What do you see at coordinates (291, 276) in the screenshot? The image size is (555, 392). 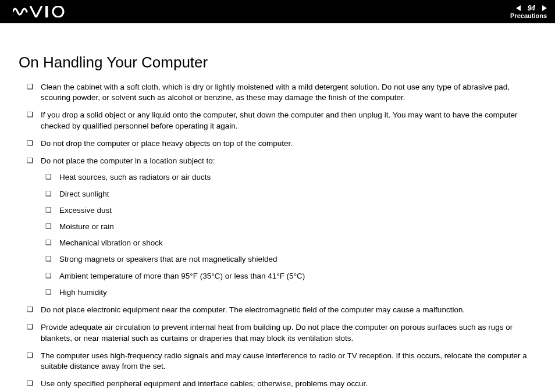 I see `list-item: Ambient temperature of more than 95°F (3…` at bounding box center [291, 276].